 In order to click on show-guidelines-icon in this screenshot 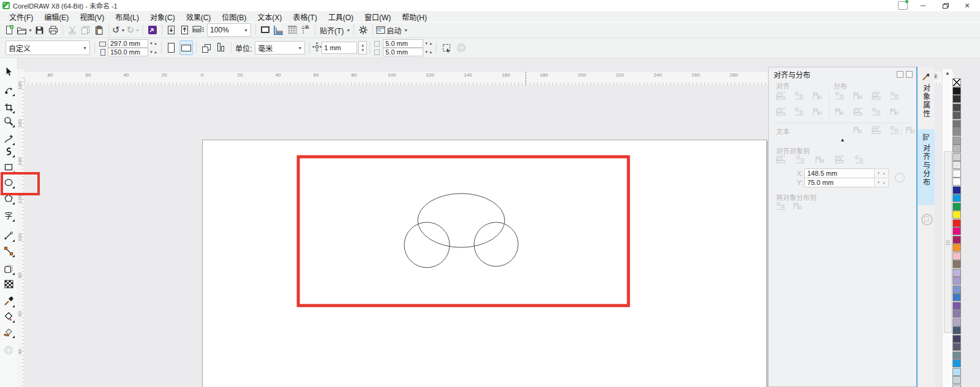, I will do `click(306, 30)`.